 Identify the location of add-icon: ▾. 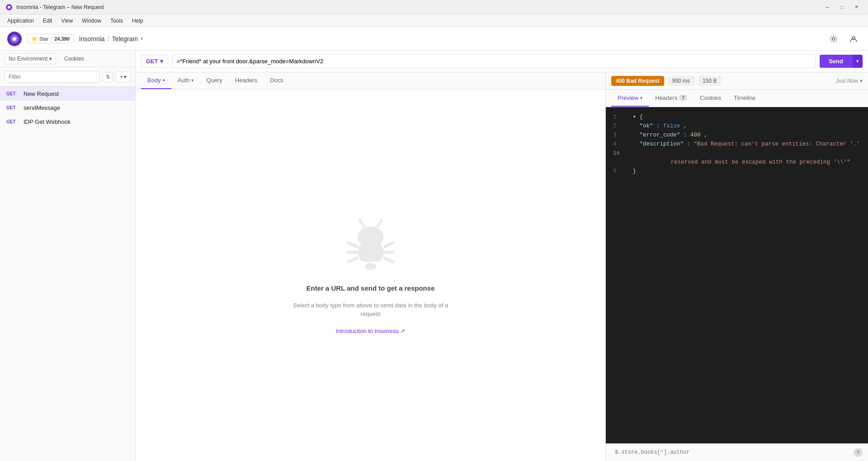
(125, 77).